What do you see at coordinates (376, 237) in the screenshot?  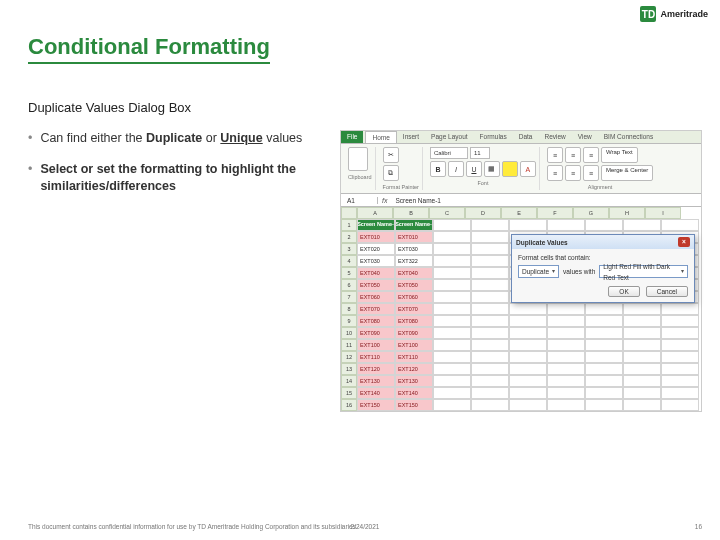 I see `cell: EXT010` at bounding box center [376, 237].